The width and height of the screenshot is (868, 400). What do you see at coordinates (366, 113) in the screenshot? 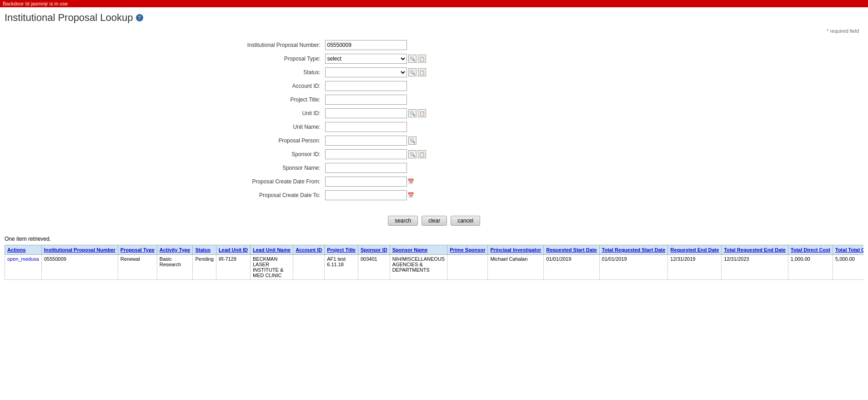
I see `unit-id-input` at bounding box center [366, 113].